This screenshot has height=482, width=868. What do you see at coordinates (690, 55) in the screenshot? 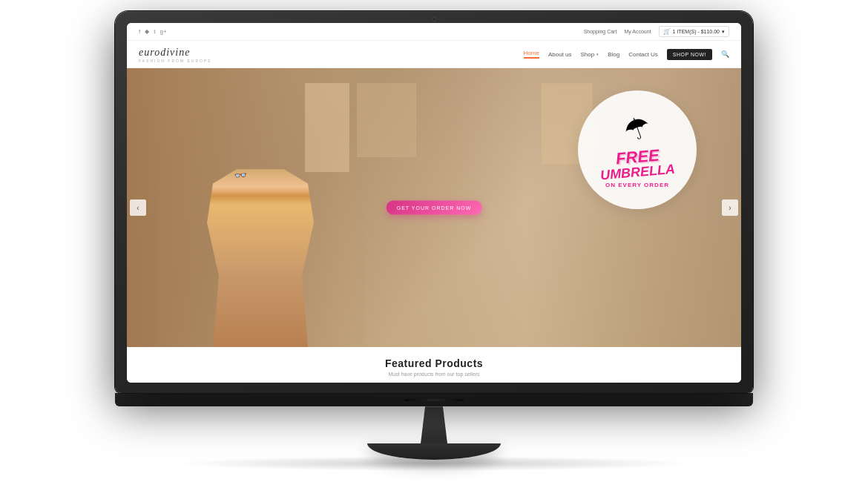
I see `shop-now-button: SHOP NOW!` at bounding box center [690, 55].